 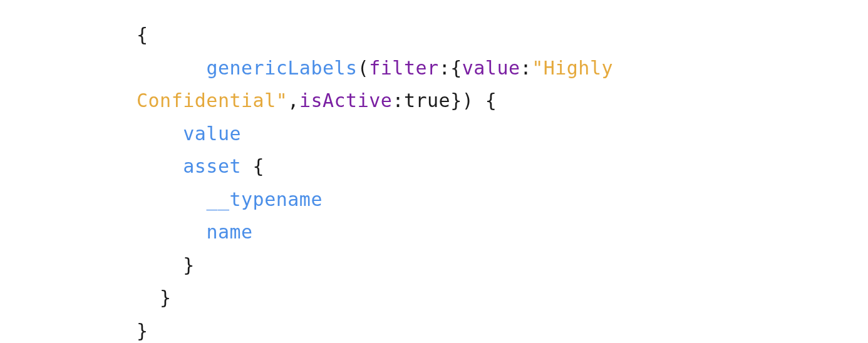 What do you see at coordinates (491, 68) in the screenshot?
I see `arg-value: value` at bounding box center [491, 68].